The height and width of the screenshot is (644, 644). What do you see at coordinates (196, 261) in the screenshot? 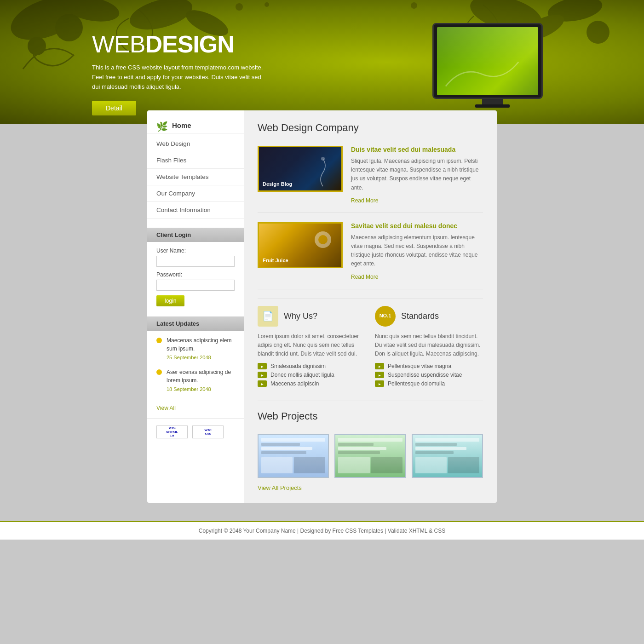
I see `username-input` at bounding box center [196, 261].